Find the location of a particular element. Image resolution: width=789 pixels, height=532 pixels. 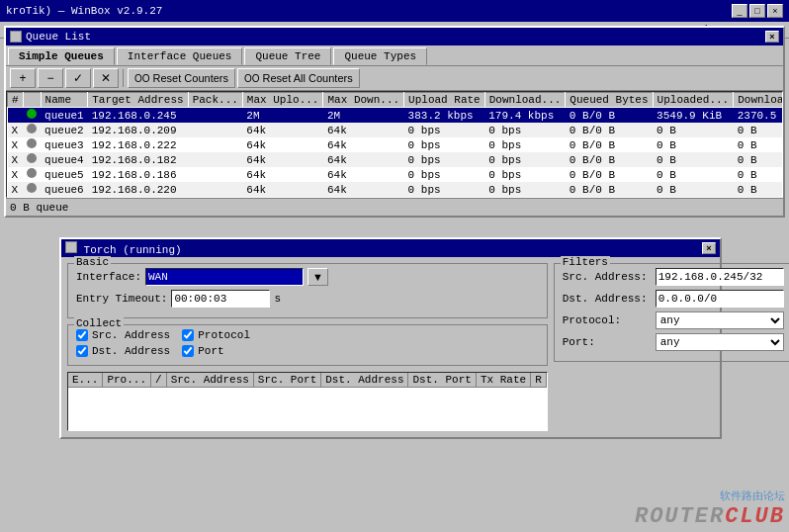

row-name: queue6 is located at coordinates (64, 190).